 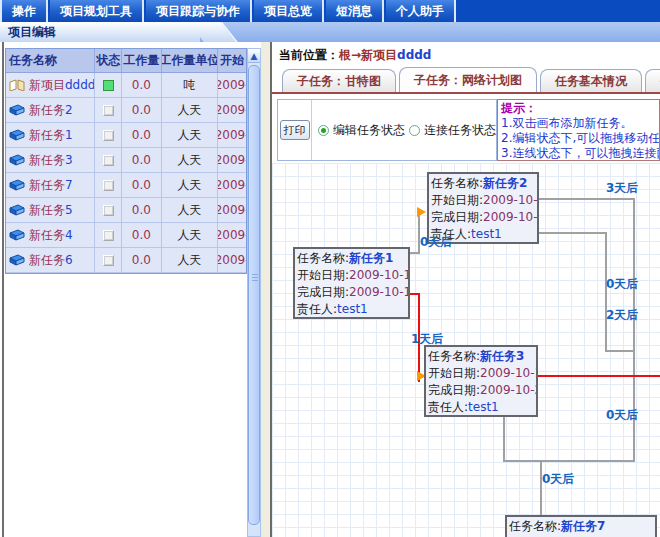 I want to click on link-state-label: 连接任务状态, so click(x=460, y=130).